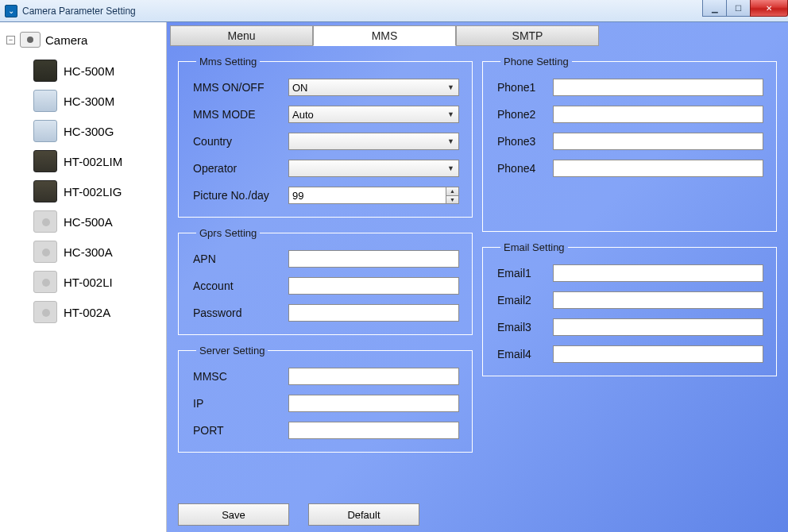 This screenshot has width=788, height=532. Describe the element at coordinates (738, 8) in the screenshot. I see `maximize-button: ☐` at that location.